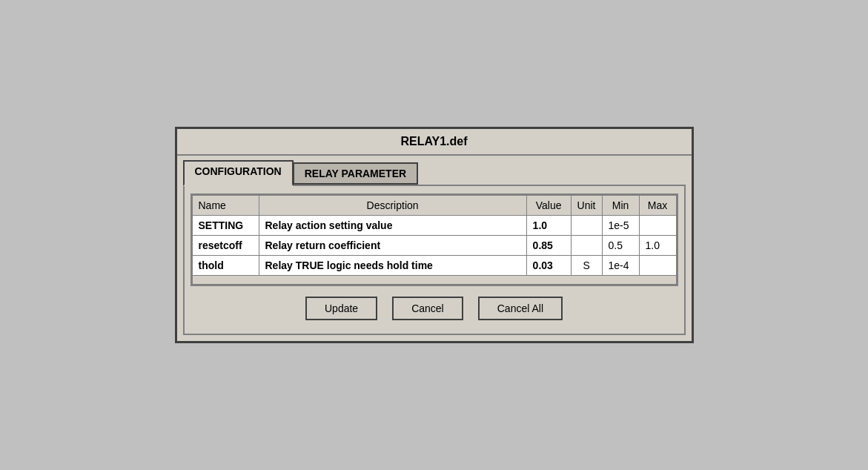 The height and width of the screenshot is (470, 868). What do you see at coordinates (434, 308) in the screenshot?
I see `button-area: Update Cancel Cancel All` at bounding box center [434, 308].